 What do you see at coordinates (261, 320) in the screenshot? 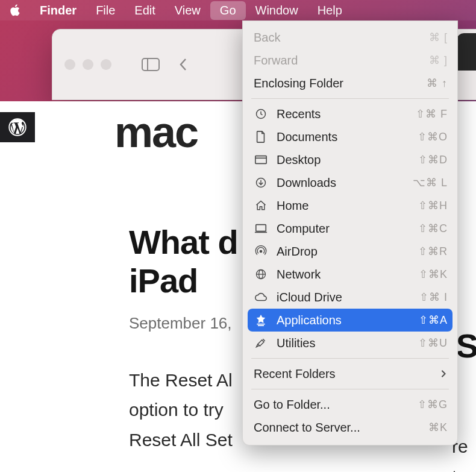
I see `applications-icon` at bounding box center [261, 320].